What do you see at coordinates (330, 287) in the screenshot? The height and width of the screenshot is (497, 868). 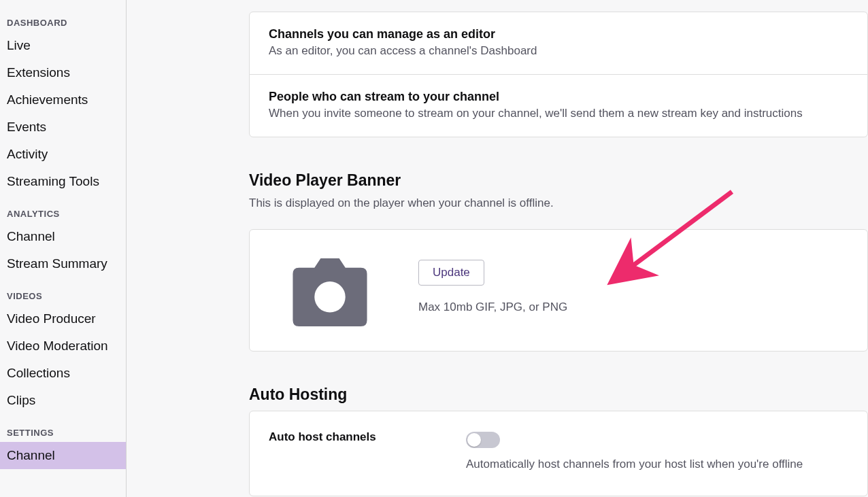 I see `banner-placeholder` at bounding box center [330, 287].